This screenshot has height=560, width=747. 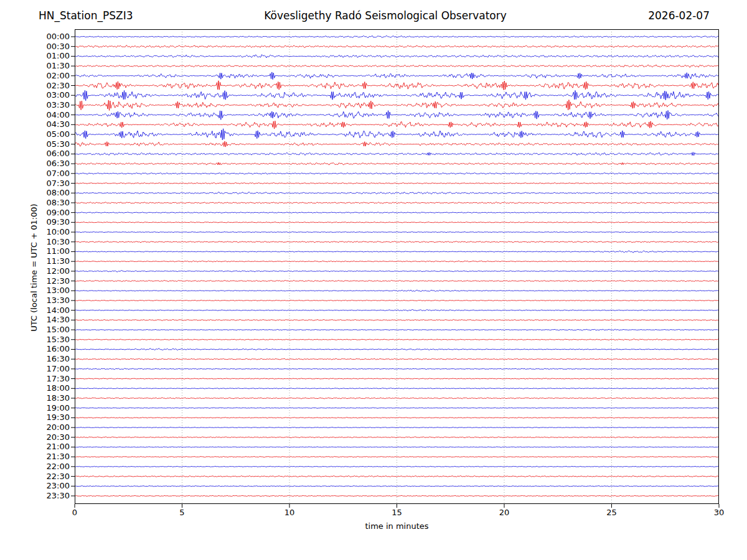 I want to click on seismogram-trace-05:00, so click(x=397, y=134).